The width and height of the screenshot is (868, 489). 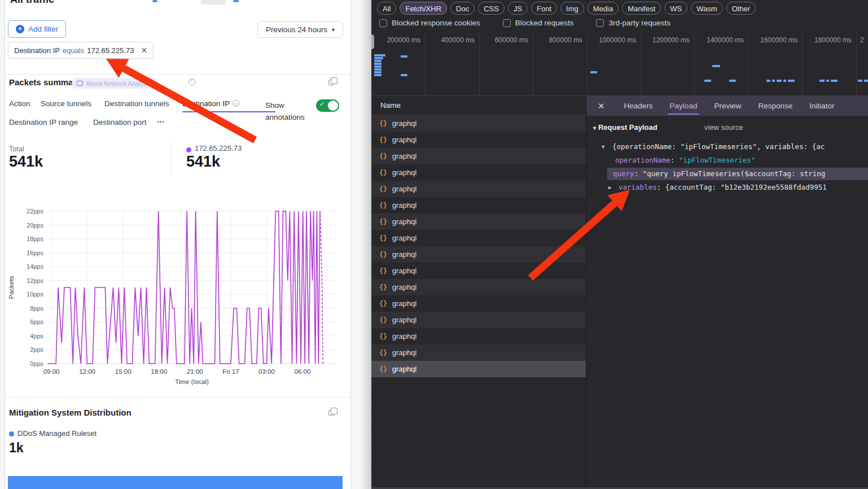 What do you see at coordinates (161, 121) in the screenshot?
I see `tab-more: ⋯` at bounding box center [161, 121].